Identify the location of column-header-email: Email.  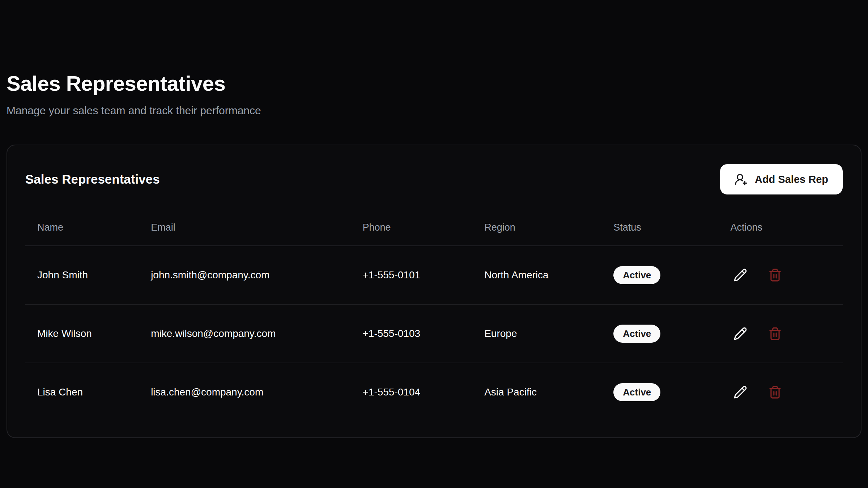
(244, 220).